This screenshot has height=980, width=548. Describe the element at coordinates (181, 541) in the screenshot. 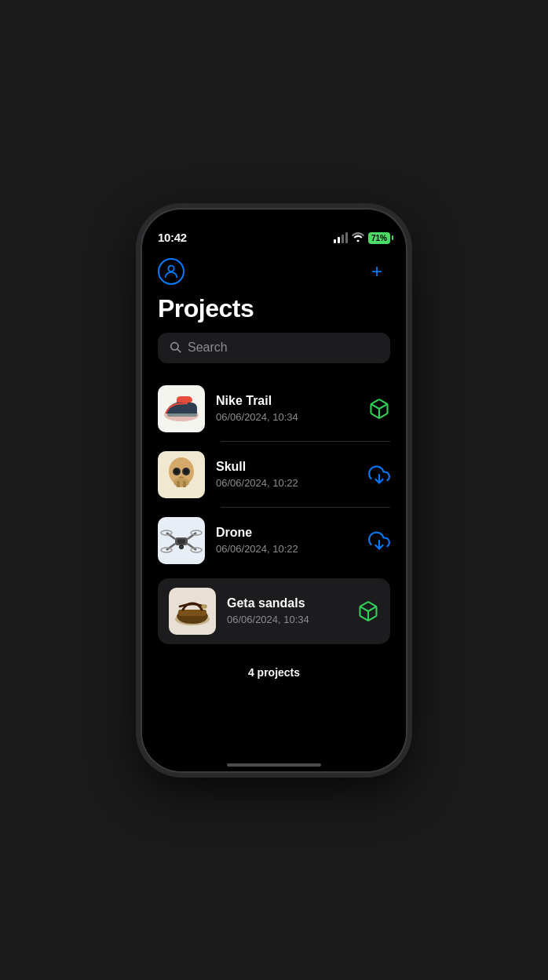

I see `drone-image` at that location.